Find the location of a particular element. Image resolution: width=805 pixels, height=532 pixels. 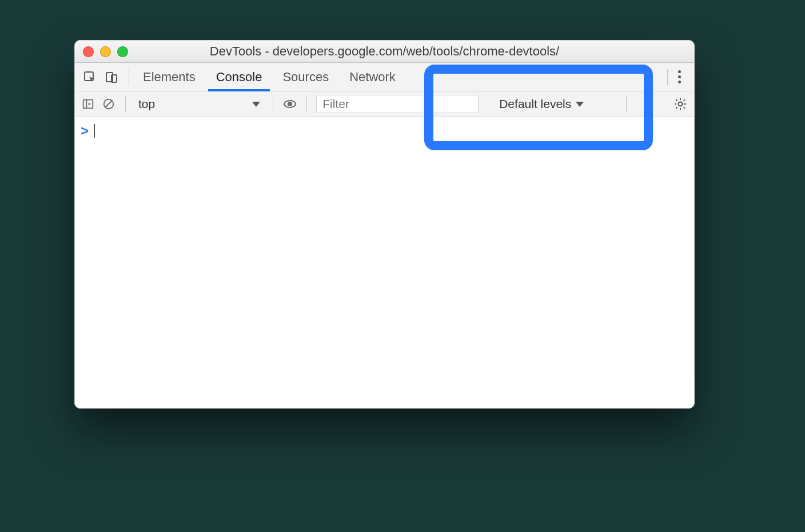

tab-label: Elements is located at coordinates (169, 77).